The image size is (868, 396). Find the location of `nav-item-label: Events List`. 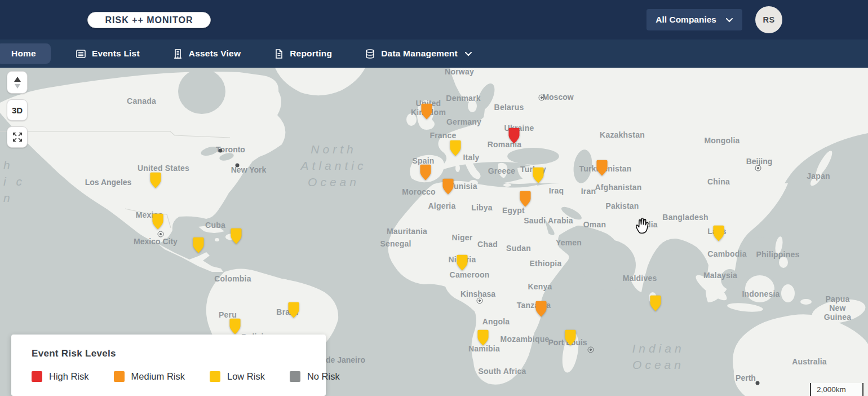

nav-item-label: Events List is located at coordinates (116, 54).